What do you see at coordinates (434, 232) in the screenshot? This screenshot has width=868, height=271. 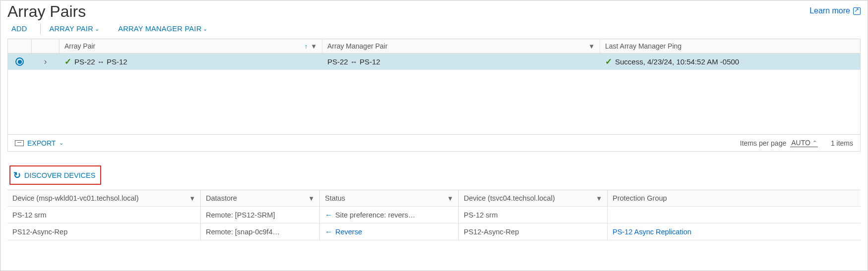 I see `devices-table-row: PS12-Async-Rep Remote: [snap-0c9f4… ← Re…` at bounding box center [434, 232].